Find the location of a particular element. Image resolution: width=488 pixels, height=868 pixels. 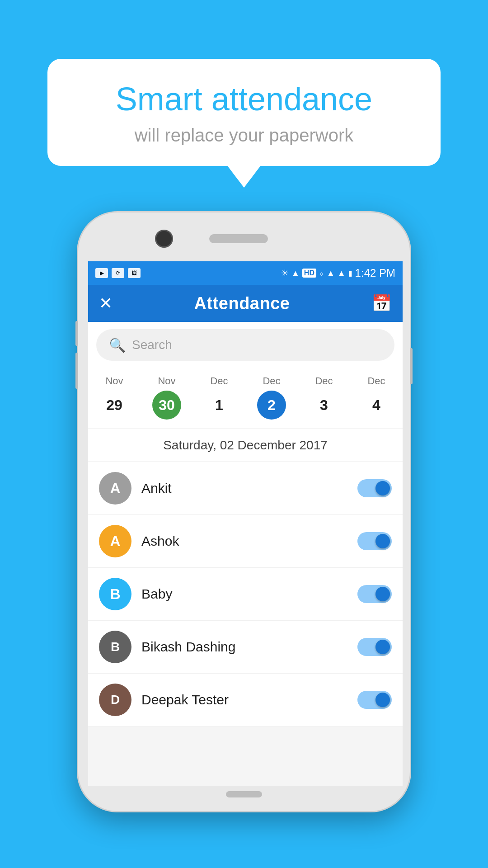

signal3-icon: ▲ is located at coordinates (342, 273).